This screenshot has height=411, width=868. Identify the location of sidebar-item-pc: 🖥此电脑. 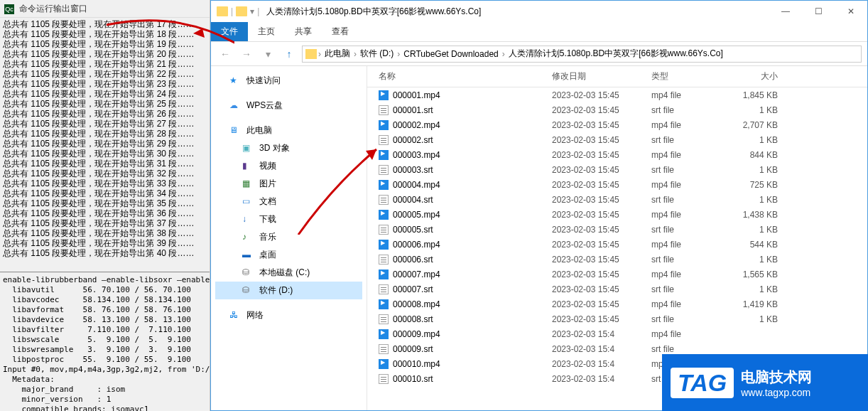
(288, 131).